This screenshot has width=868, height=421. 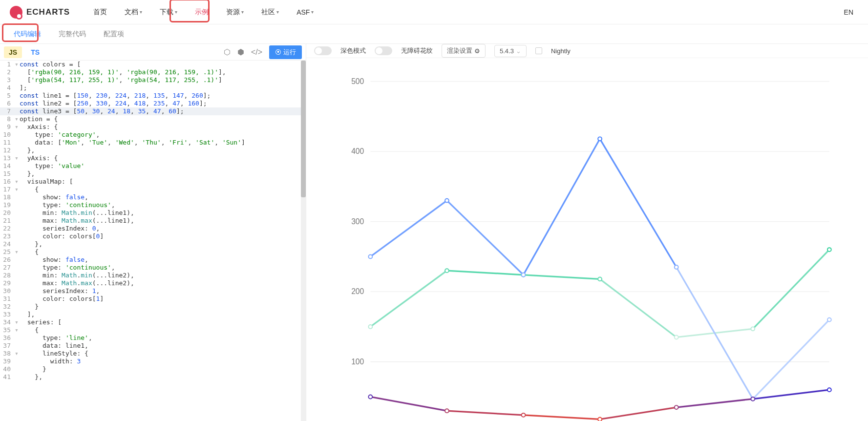 I want to click on code-line: 2 ['rgba(90, 216, 159, 1)', 'rgba(90, 21…, so click(x=153, y=72).